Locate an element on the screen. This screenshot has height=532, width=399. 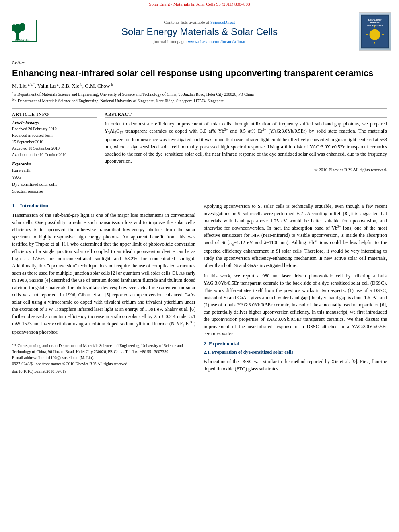
keyword-1: Rare earth is located at coordinates (54, 170).